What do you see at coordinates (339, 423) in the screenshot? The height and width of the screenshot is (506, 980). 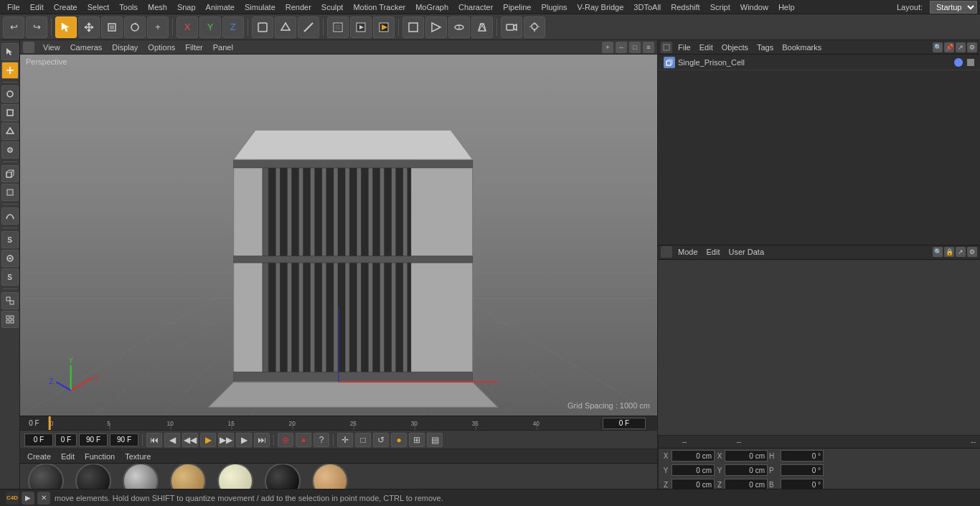 I see `timeline-ruler: 0 F 0 5 10 15 20 25` at bounding box center [339, 423].